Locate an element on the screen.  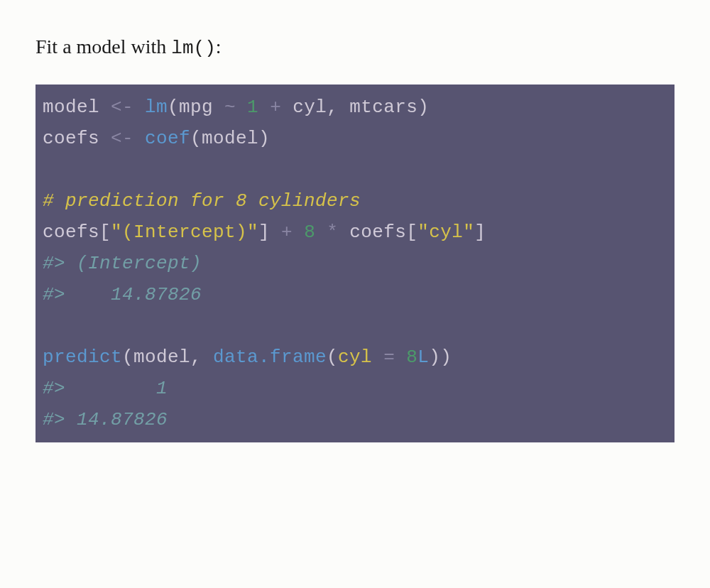
code-comment: # prediction for 8 cylinders is located at coordinates (202, 201).